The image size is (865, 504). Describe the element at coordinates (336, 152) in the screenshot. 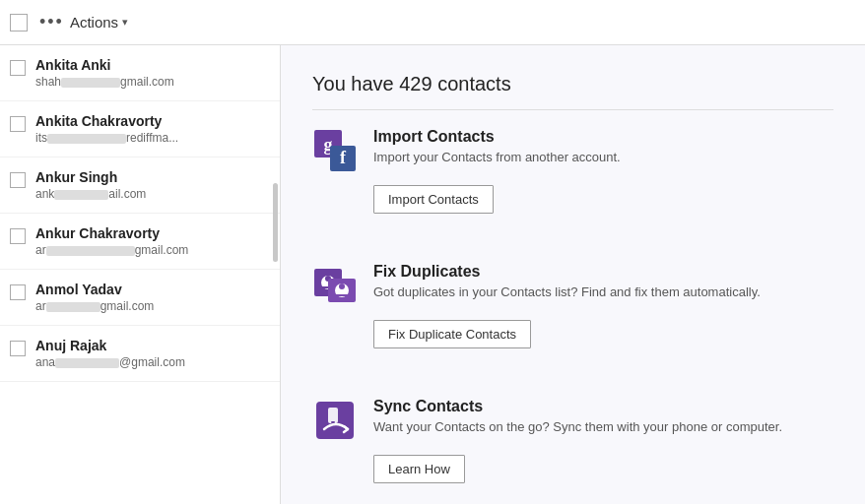

I see `import-contacts-icon: g f` at that location.